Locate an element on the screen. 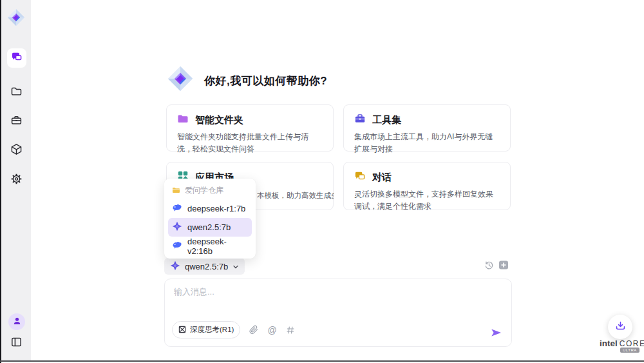 This screenshot has width=644, height=363. model-dropdown-group: 爱问学仓库 is located at coordinates (210, 191).